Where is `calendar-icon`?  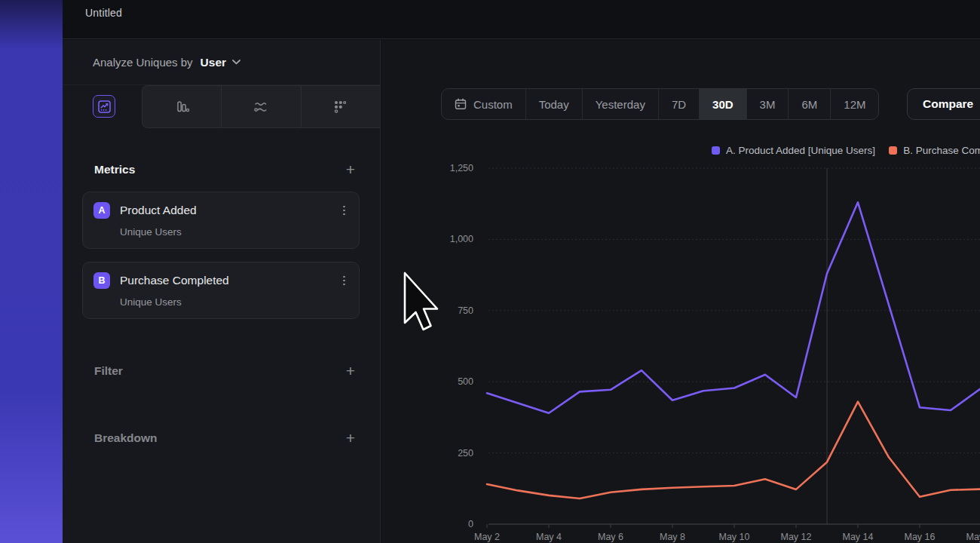
calendar-icon is located at coordinates (461, 104).